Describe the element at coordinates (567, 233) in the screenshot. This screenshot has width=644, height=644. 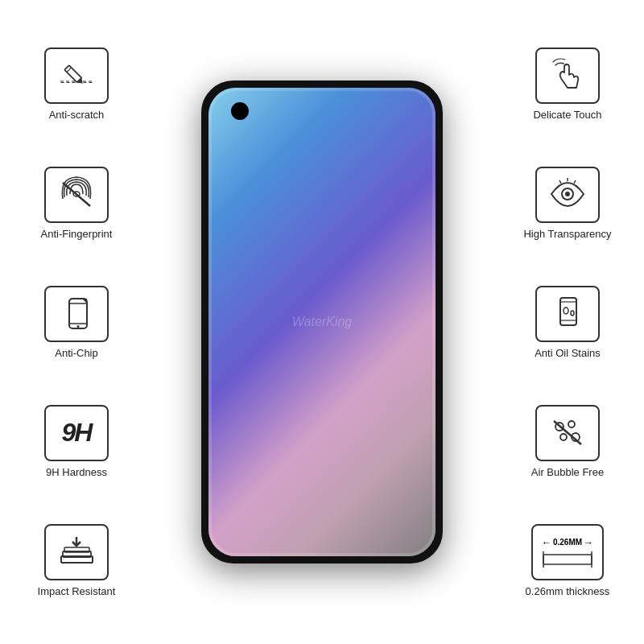
I see `high-transparency-label: High Transparency` at that location.